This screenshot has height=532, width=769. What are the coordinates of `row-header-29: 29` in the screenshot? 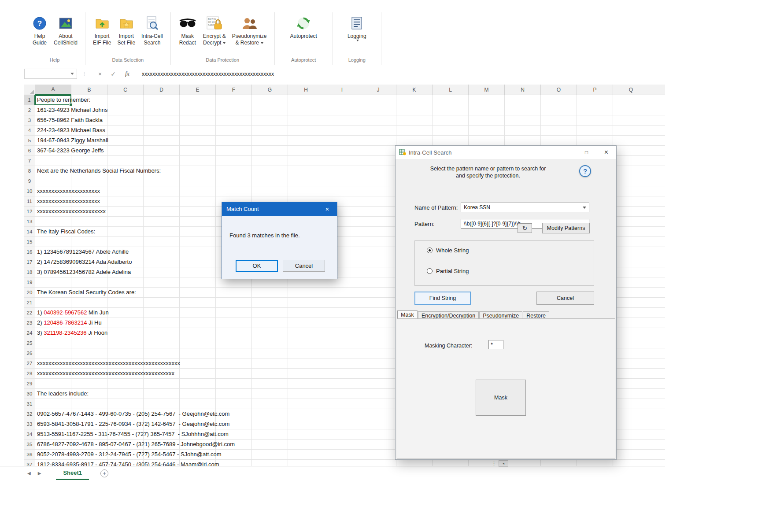 It's located at (30, 384).